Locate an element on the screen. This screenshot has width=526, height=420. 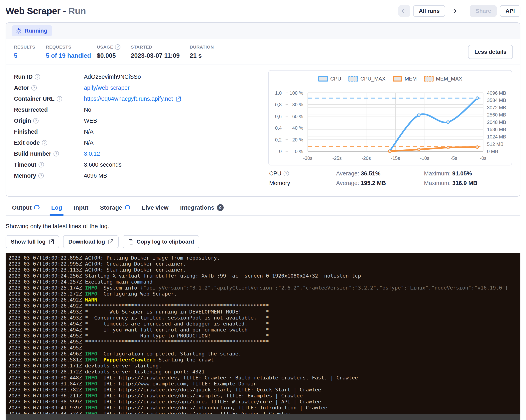
log-line: 2023-03-07T10:09:30.448Z INFO URL: https… is located at coordinates (264, 378).